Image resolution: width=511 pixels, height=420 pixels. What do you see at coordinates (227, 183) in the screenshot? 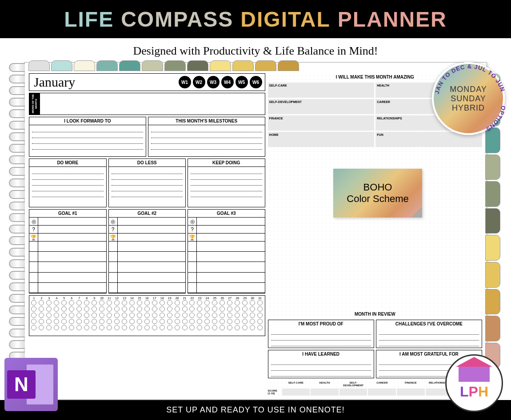
I see `keep-doing-box: KEEP DOING` at bounding box center [227, 183].